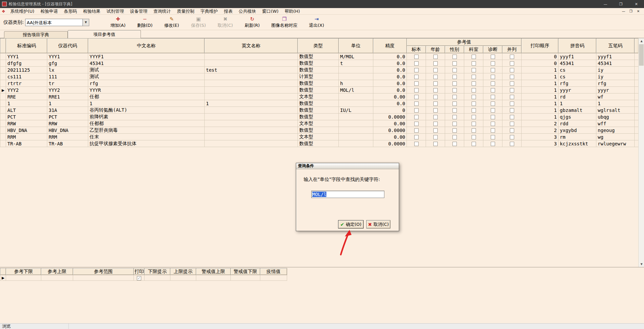  I want to click on menu-item-10: 报表, so click(228, 11).